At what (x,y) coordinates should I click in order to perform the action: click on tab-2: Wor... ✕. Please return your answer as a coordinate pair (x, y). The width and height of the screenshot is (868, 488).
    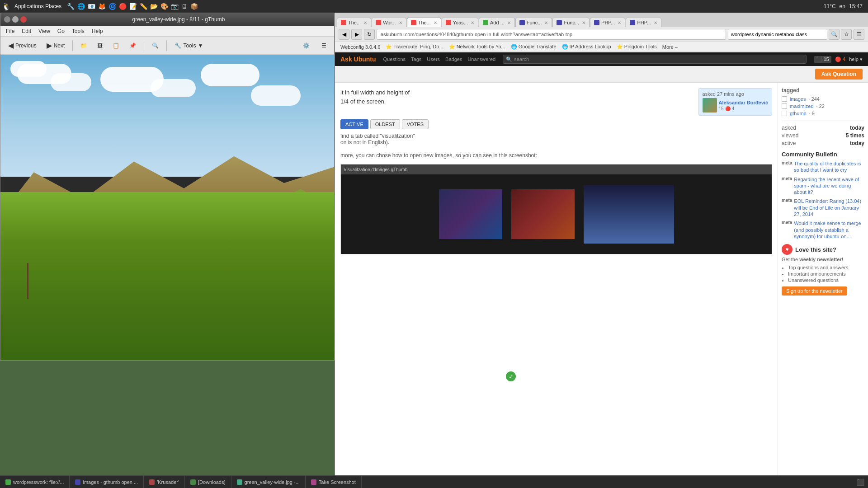
    Looking at the image, I should click on (389, 23).